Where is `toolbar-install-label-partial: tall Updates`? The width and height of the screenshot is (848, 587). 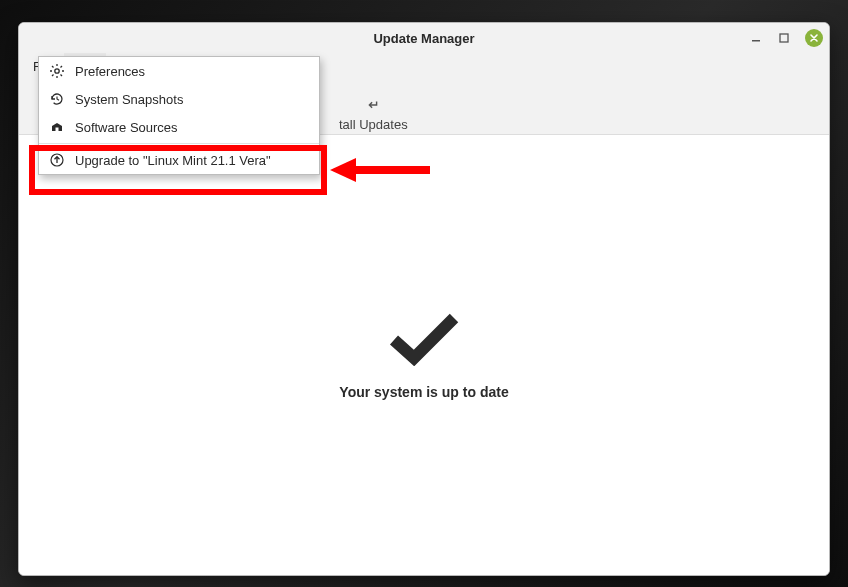
toolbar-install-label-partial: tall Updates is located at coordinates (374, 124).